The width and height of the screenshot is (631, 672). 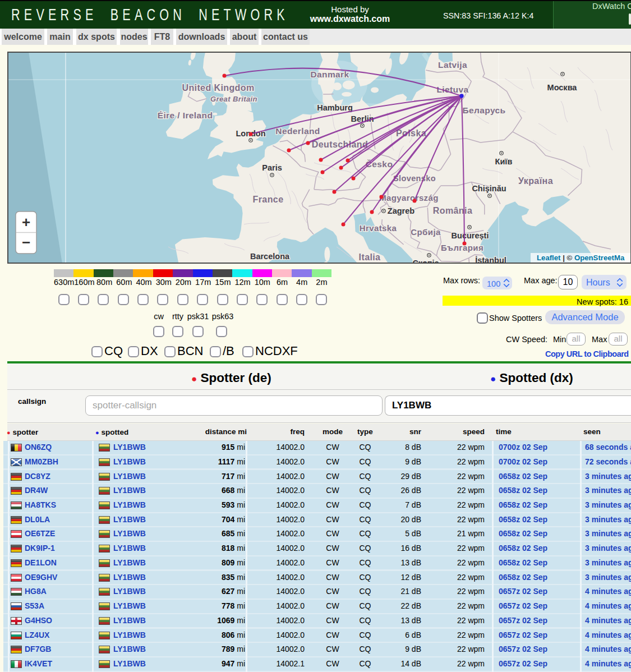 What do you see at coordinates (218, 88) in the screenshot?
I see `svg-text: United Kingdom` at bounding box center [218, 88].